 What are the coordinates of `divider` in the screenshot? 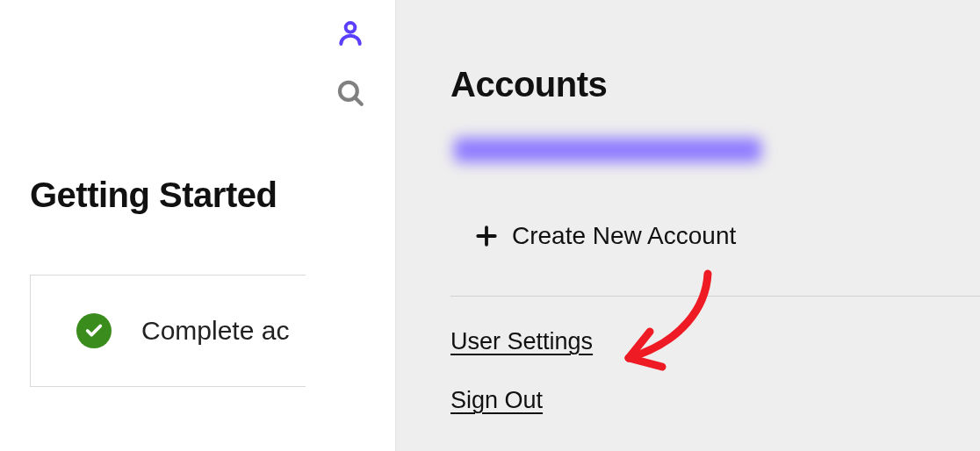 It's located at (715, 297).